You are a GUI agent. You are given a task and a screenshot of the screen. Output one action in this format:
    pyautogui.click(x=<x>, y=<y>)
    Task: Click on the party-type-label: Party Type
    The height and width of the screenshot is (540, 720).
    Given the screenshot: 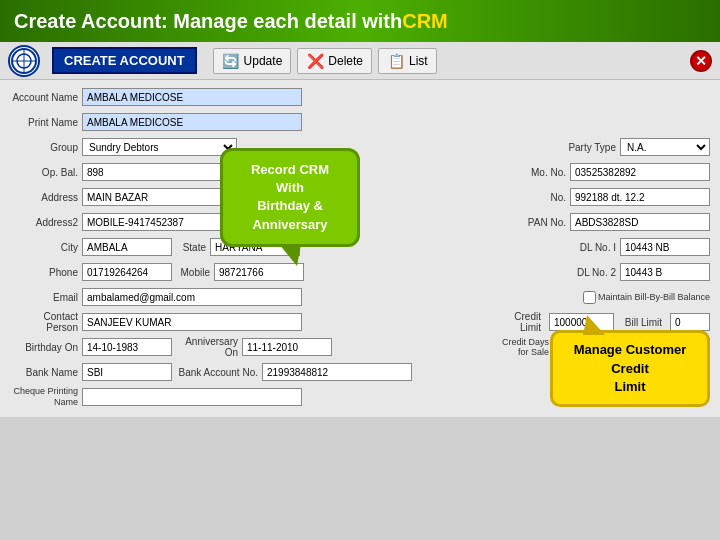 What is the action you would take?
    pyautogui.click(x=590, y=148)
    